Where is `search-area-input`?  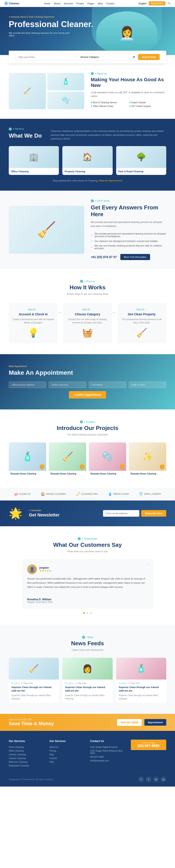 search-area-input is located at coordinates (45, 57).